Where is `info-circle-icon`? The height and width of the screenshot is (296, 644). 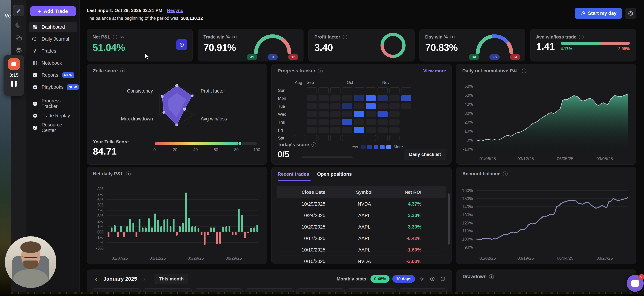
info-circle-icon is located at coordinates (443, 279).